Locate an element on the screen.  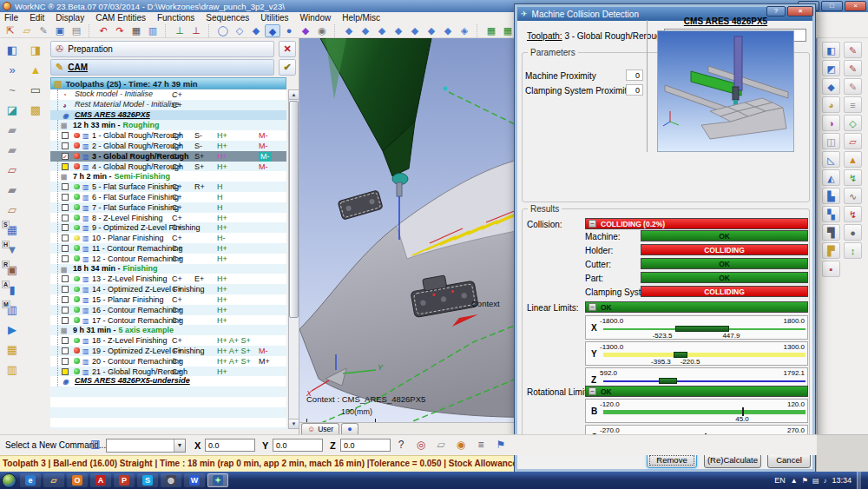
toolpath-group-row: ▦7 h 2 min -Semi-Finishing is located at coordinates (168, 176).